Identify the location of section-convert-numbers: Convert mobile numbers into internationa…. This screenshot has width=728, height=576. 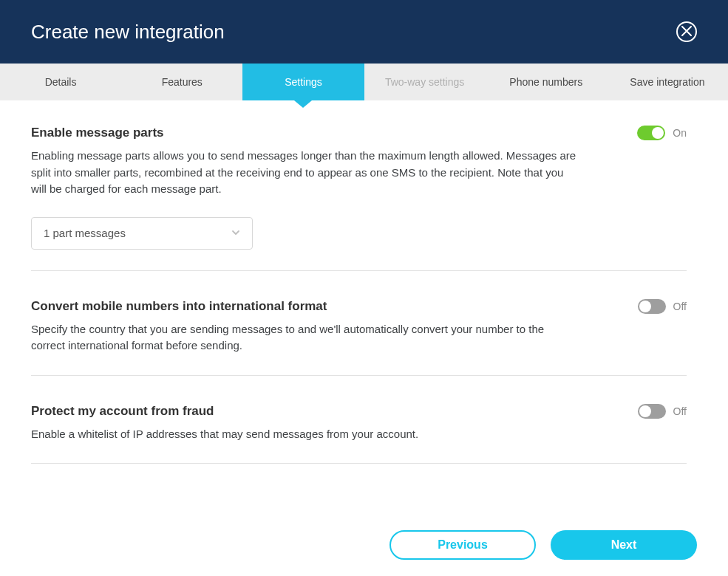
(359, 334).